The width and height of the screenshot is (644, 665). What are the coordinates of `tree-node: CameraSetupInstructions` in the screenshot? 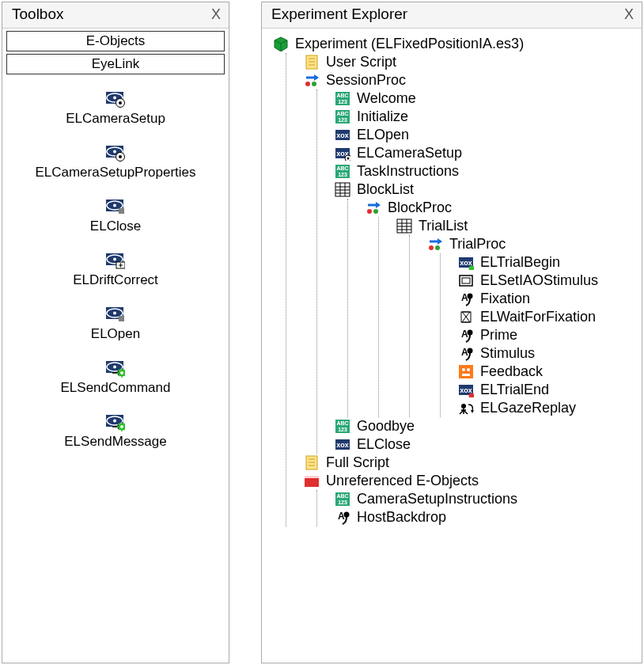 It's located at (485, 499).